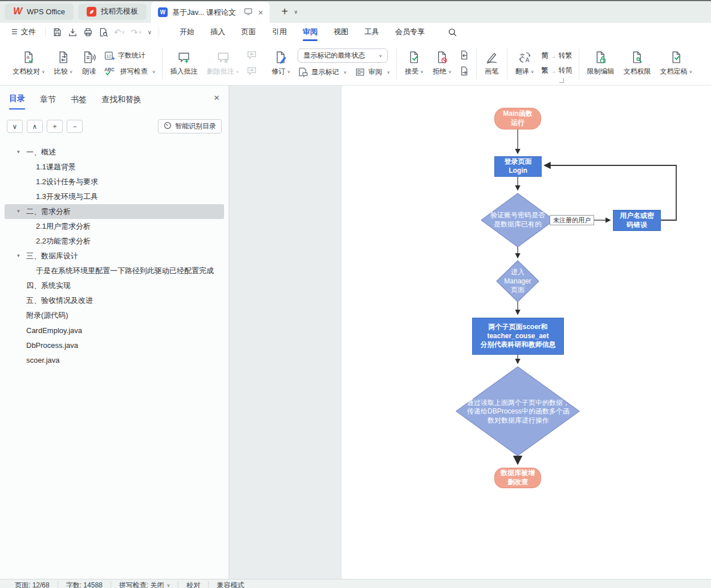  I want to click on toc-item-selected: ▾二、需求分析, so click(114, 212).